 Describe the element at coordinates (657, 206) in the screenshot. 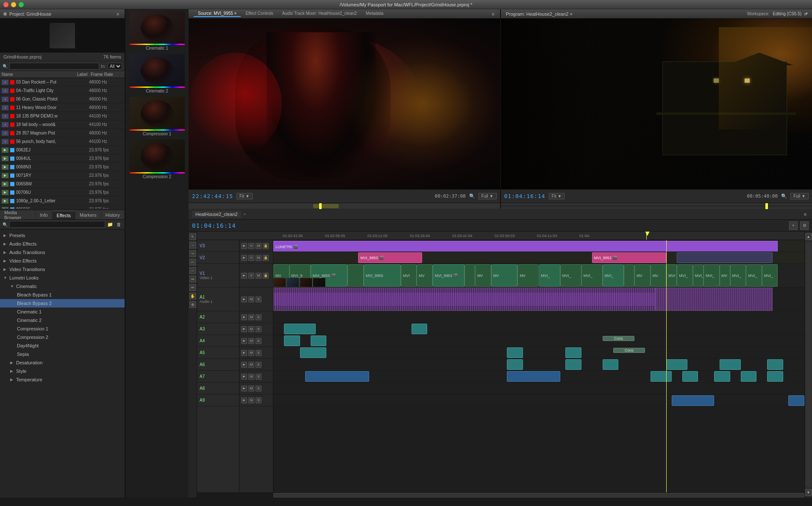

I see `program-scrubber` at that location.